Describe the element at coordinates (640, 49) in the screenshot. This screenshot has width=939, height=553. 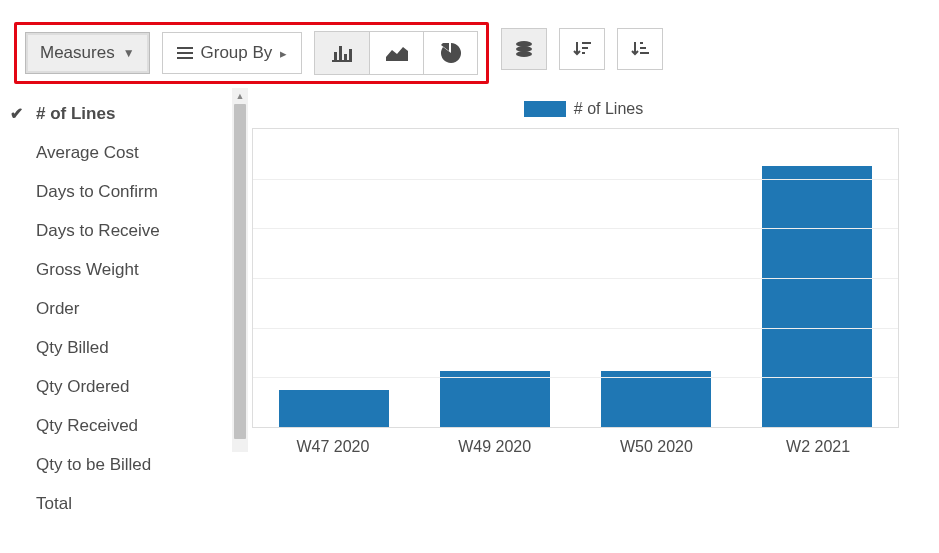
I see `sort-asc-button` at that location.